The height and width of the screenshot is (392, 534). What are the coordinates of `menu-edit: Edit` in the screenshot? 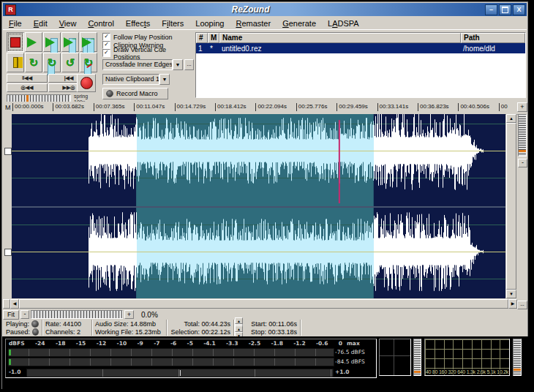 It's located at (41, 23).